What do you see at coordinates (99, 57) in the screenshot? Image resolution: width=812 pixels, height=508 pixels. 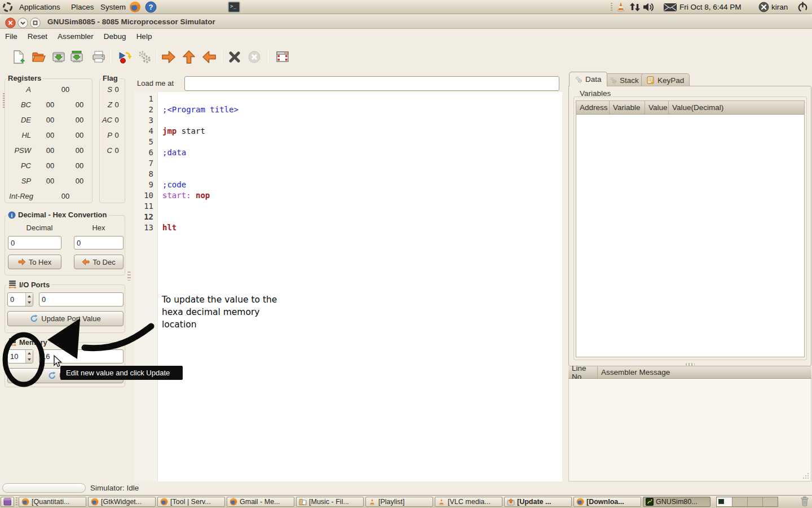 I see `print-button` at bounding box center [99, 57].